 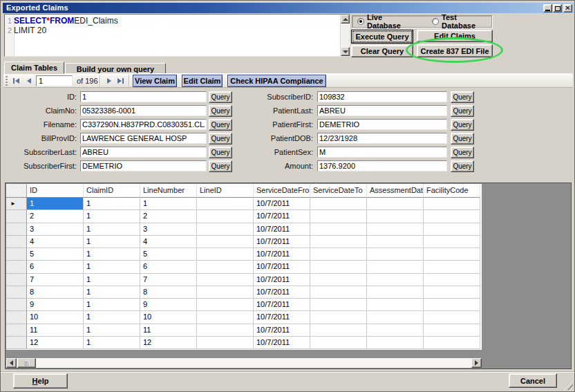 I want to click on grid-cell: 2, so click(x=169, y=216).